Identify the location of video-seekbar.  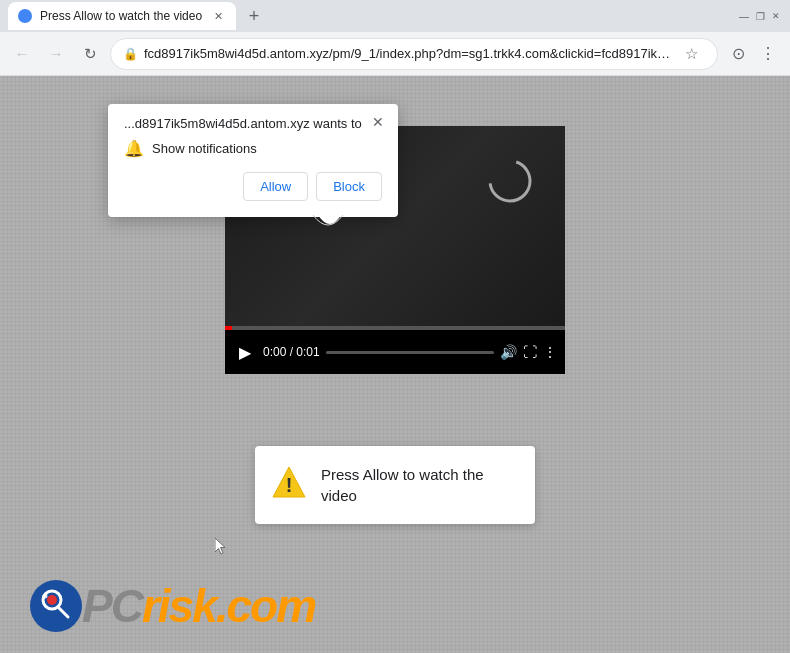
(395, 328).